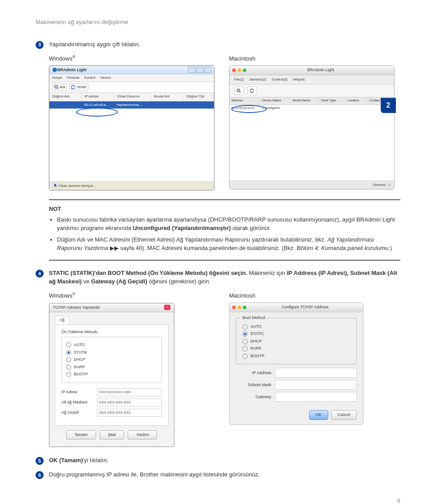 The height and width of the screenshot is (504, 427). I want to click on mac-tcpip-dialog: Configure TCP/IP Address Boot Method AUT…, so click(296, 364).